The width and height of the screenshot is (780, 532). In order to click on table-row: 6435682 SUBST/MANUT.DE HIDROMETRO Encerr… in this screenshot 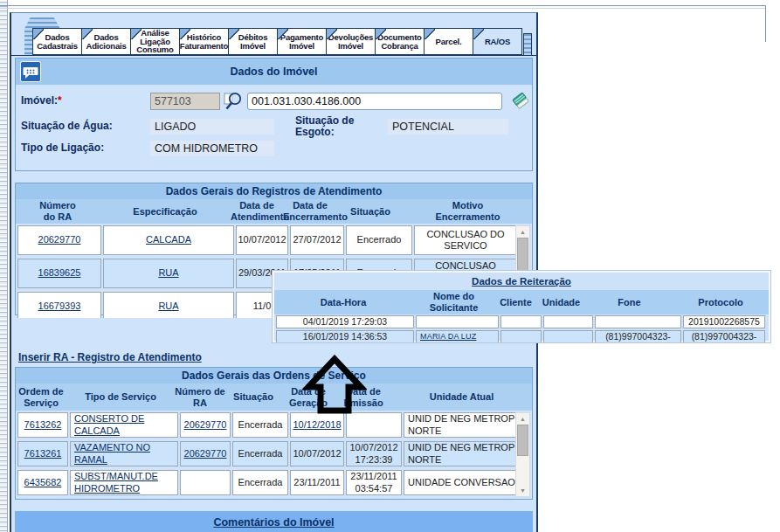, I will do `click(274, 484)`.